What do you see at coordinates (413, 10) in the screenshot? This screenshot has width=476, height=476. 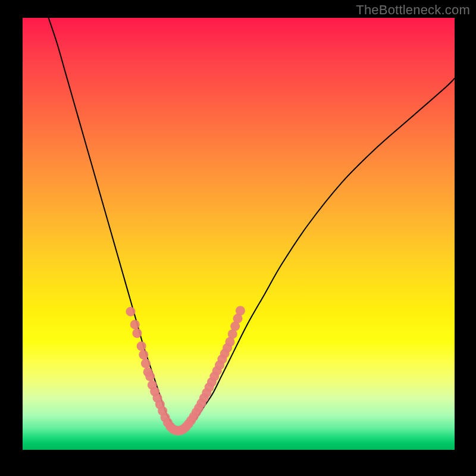 I see `watermark-text: TheBottleneck.com` at bounding box center [413, 10].